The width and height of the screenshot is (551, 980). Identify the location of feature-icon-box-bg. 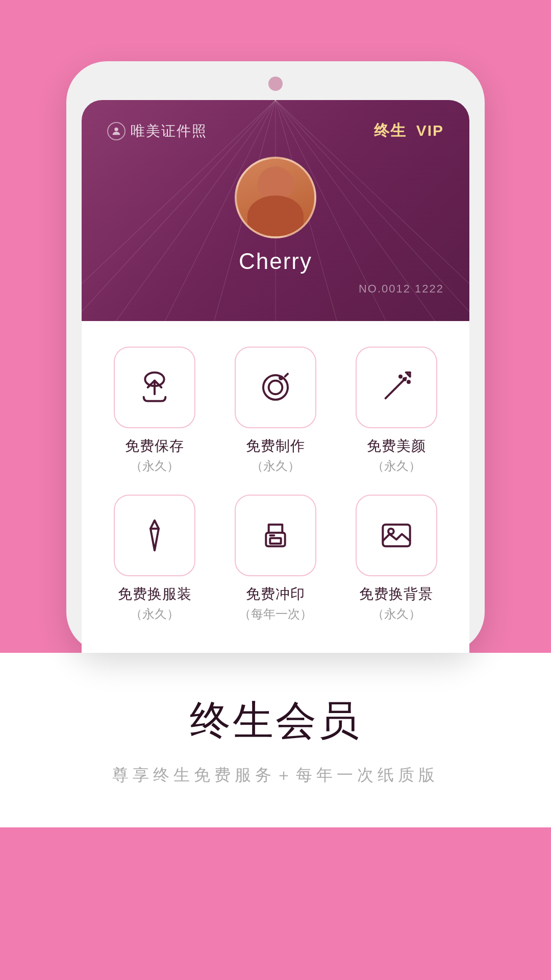
(396, 535).